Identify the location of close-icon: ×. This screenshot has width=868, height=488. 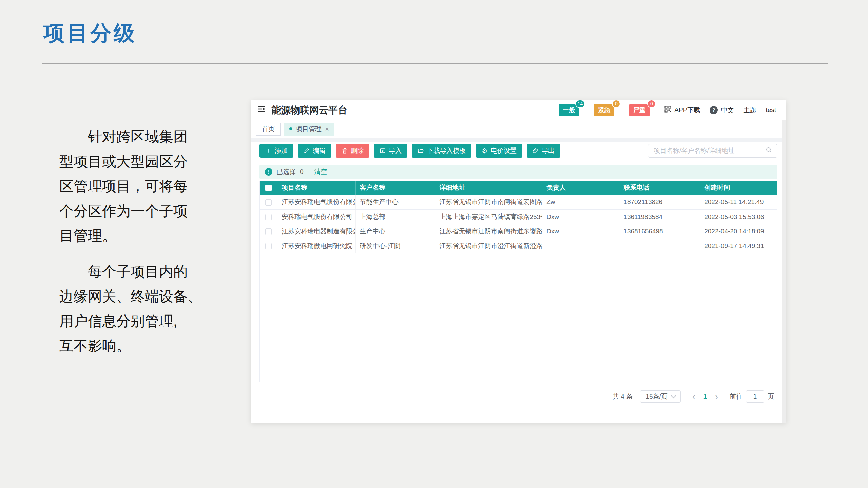
(327, 129).